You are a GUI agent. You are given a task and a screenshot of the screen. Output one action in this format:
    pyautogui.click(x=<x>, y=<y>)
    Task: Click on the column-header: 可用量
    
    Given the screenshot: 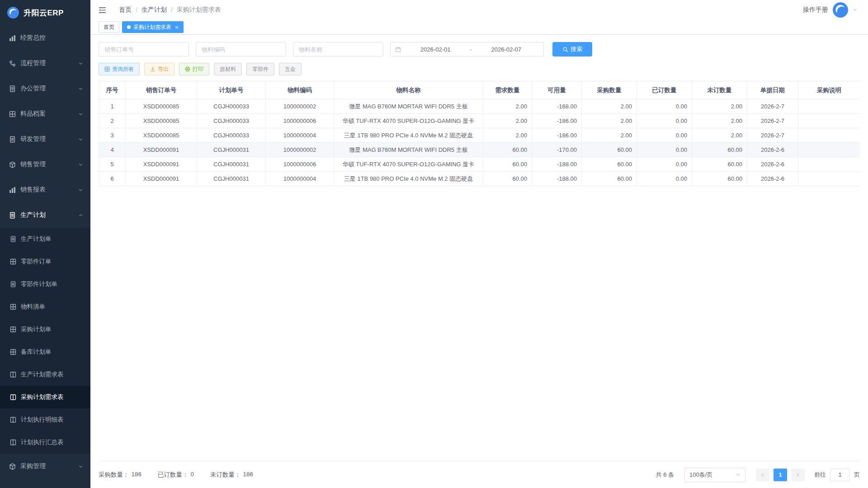 What is the action you would take?
    pyautogui.click(x=557, y=90)
    